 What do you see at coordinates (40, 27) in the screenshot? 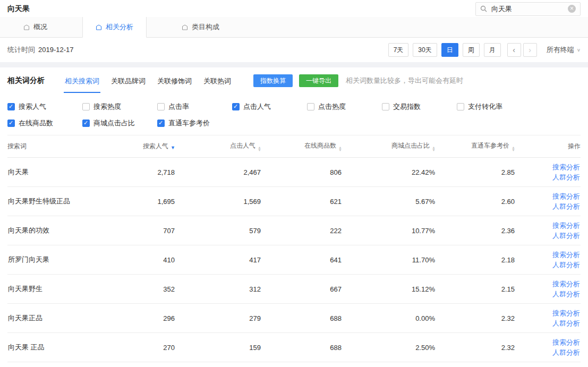
I see `tab-label: 概况` at bounding box center [40, 27].